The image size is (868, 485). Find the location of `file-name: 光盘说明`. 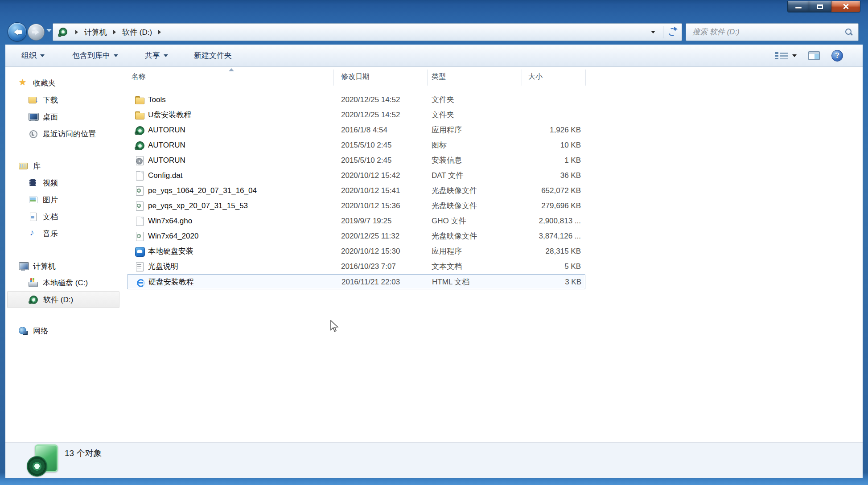

file-name: 光盘说明 is located at coordinates (163, 267).